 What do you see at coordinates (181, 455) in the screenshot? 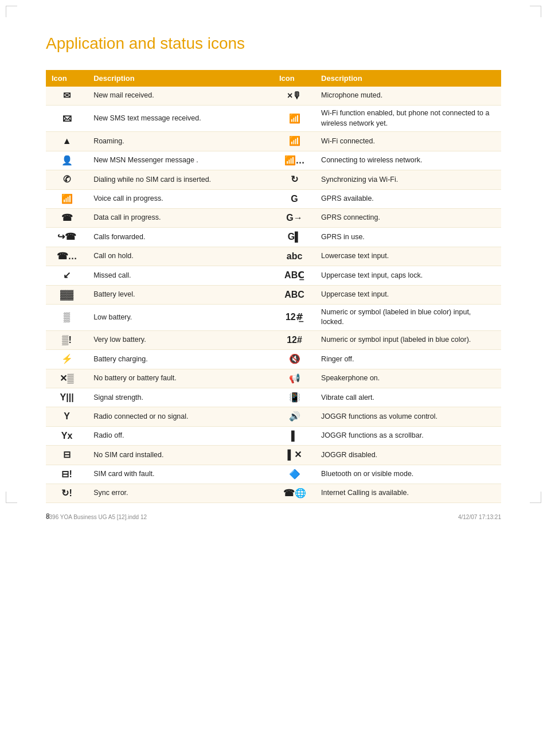
I see `desc-left: No SIM card installed.` at bounding box center [181, 455].